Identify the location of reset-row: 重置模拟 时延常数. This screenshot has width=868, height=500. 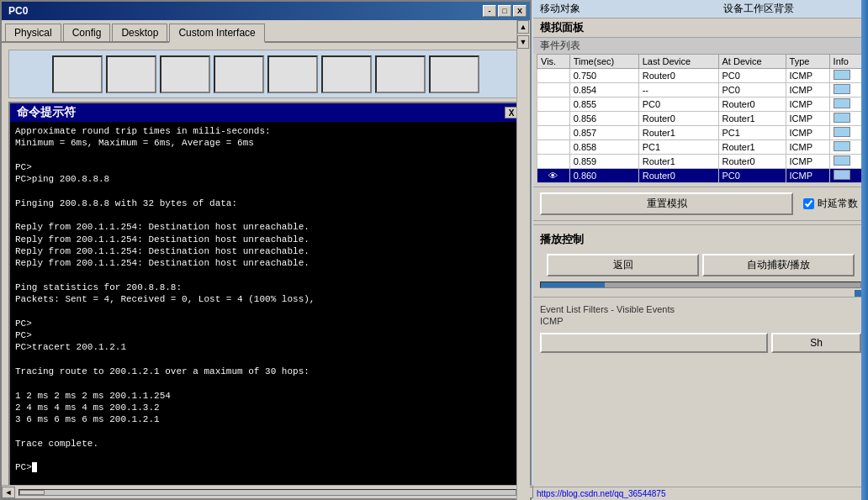
(701, 203).